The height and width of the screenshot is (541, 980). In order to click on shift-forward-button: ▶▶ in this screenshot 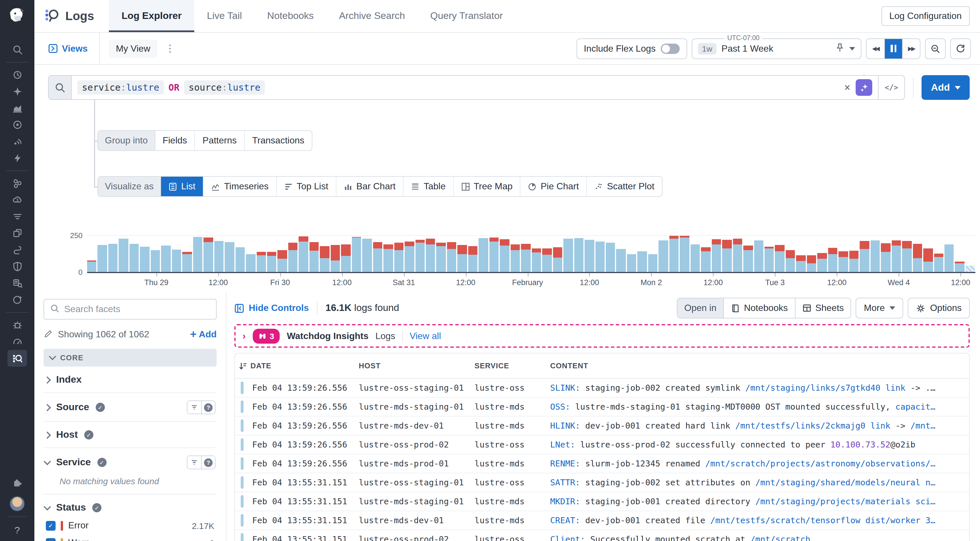, I will do `click(911, 49)`.